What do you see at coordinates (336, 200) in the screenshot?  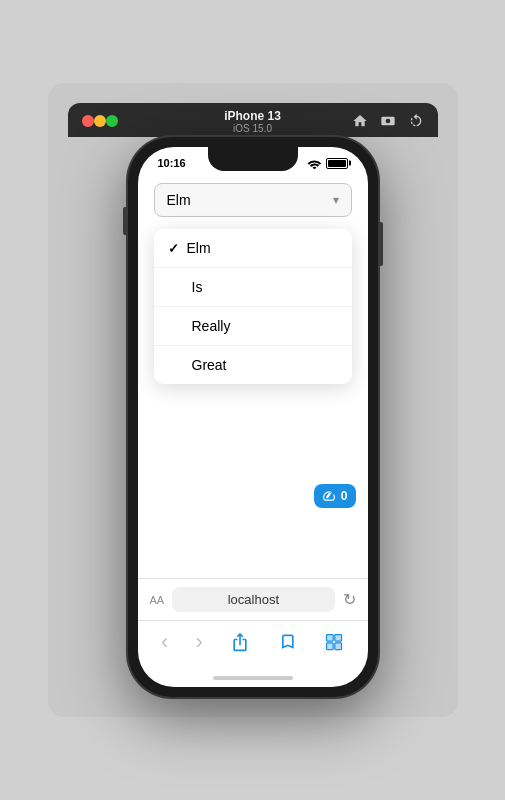 I see `chevron-down-icon: ▾` at bounding box center [336, 200].